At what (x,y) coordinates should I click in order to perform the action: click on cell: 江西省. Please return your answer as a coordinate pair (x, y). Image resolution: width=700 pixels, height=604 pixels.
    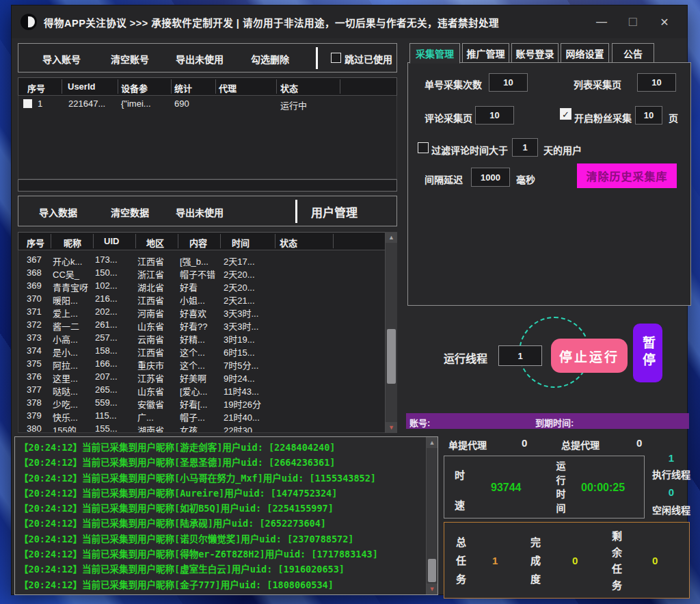
    Looking at the image, I should click on (150, 300).